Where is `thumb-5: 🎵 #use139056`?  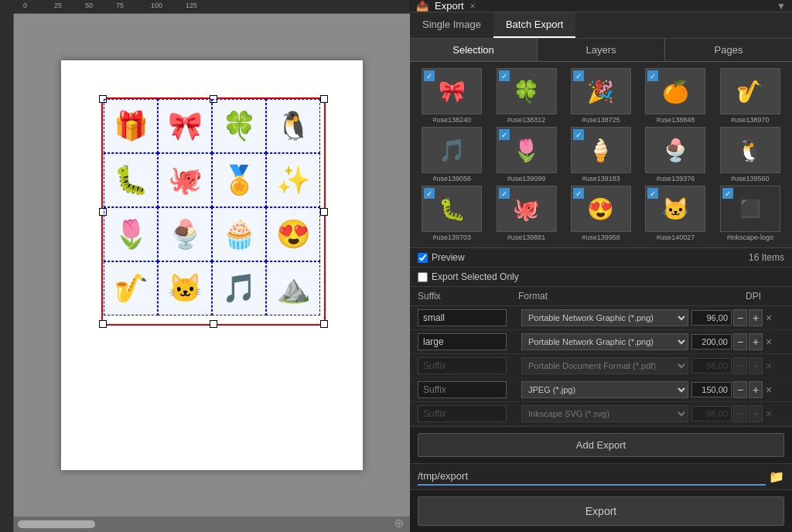 thumb-5: 🎵 #use139056 is located at coordinates (452, 155).